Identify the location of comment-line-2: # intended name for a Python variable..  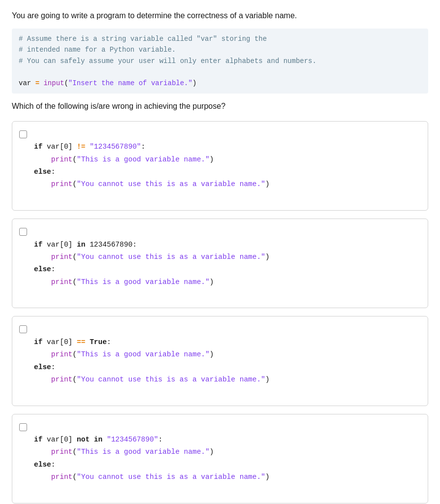
(220, 50).